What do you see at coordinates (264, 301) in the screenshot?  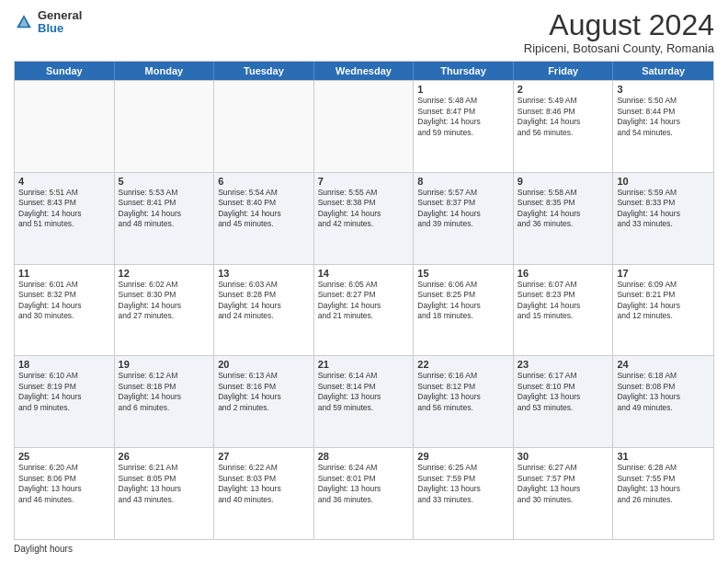 I see `day-info: Sunrise: 6:03 AM Sunset: 8:28 PM Dayligh…` at bounding box center [264, 301].